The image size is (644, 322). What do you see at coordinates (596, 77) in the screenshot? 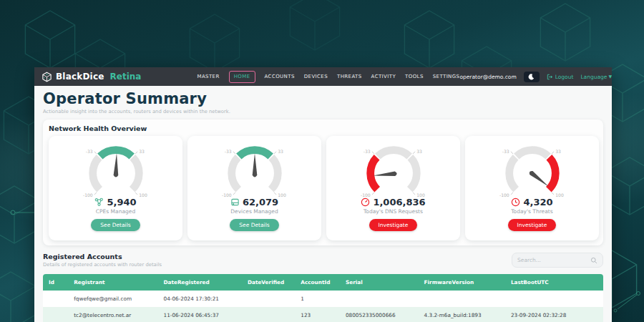
I see `language-dropdown: Language ▼` at bounding box center [596, 77].